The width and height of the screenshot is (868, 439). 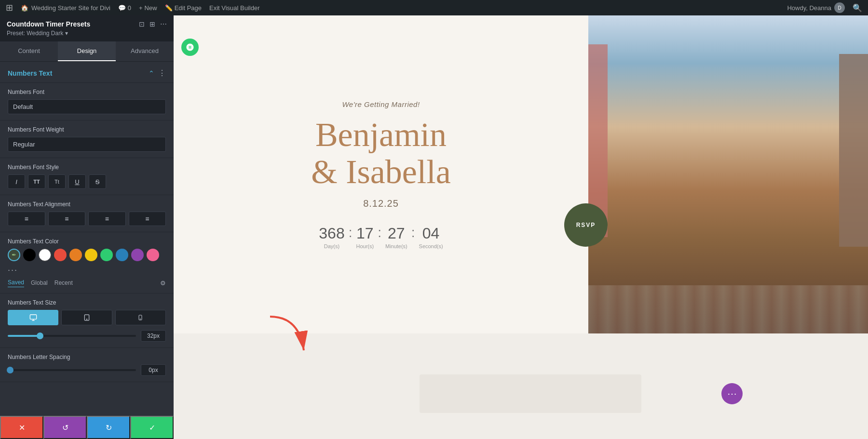 I want to click on spacing-slider-row, so click(x=87, y=370).